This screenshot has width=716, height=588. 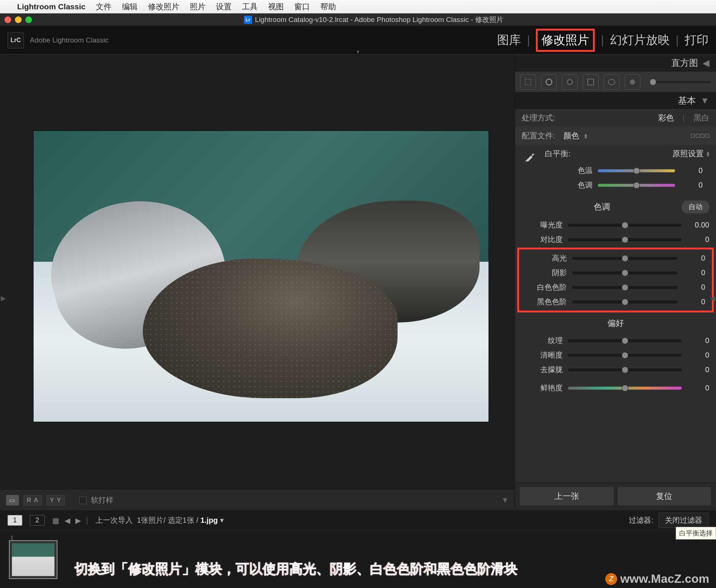 What do you see at coordinates (567, 496) in the screenshot?
I see `previous-photo-button: 上一张` at bounding box center [567, 496].